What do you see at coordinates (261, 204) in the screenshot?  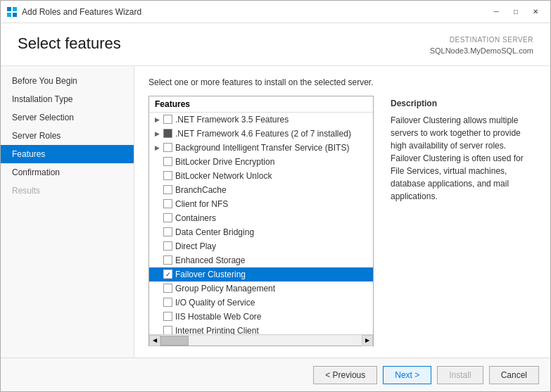 I see `feature-item-client-nfs: Client for NFS` at bounding box center [261, 204].